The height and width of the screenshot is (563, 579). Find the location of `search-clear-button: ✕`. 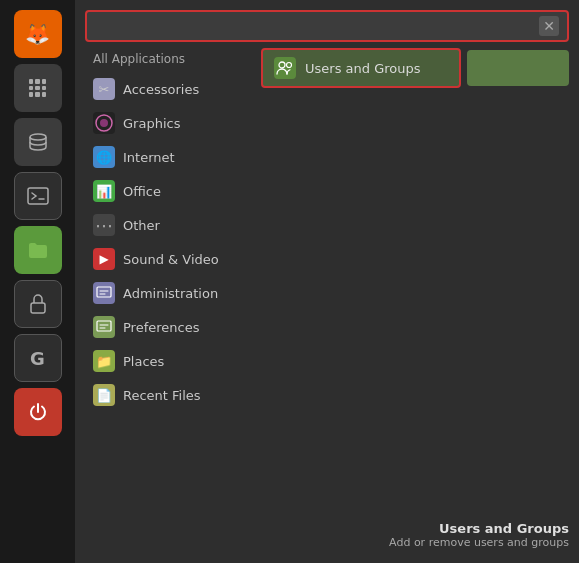

search-clear-button: ✕ is located at coordinates (549, 26).